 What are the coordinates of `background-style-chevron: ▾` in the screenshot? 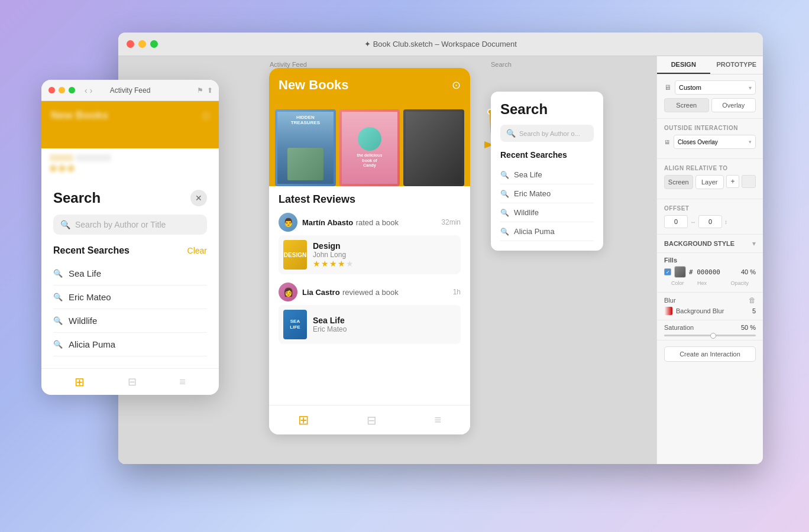 It's located at (754, 244).